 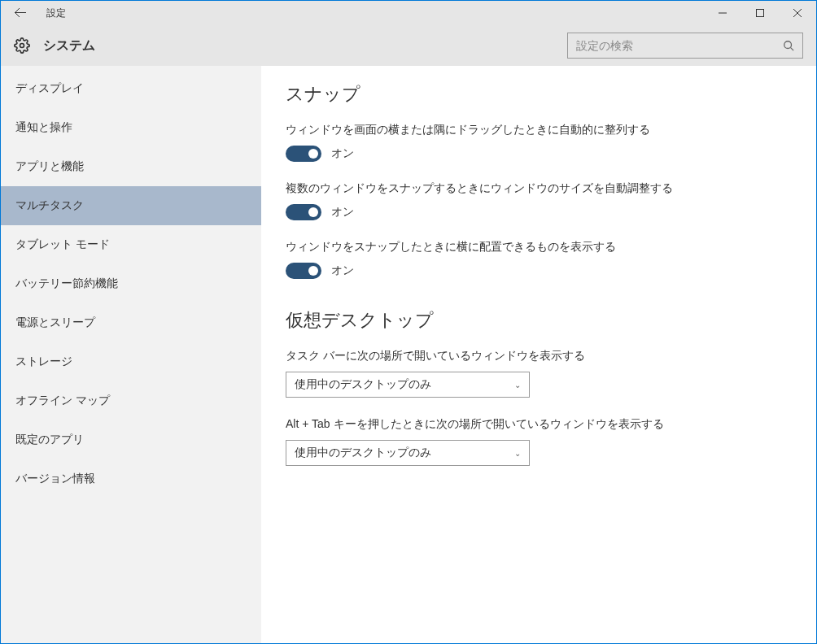 I want to click on dropdown-taskbar-windows: 使用中のデスクトップのみ ⌄, so click(x=408, y=385).